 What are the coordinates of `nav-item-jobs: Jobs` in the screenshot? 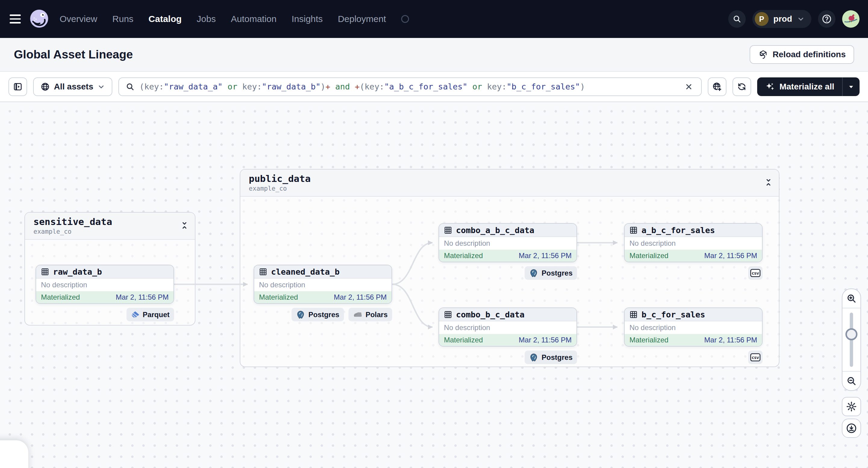 It's located at (206, 19).